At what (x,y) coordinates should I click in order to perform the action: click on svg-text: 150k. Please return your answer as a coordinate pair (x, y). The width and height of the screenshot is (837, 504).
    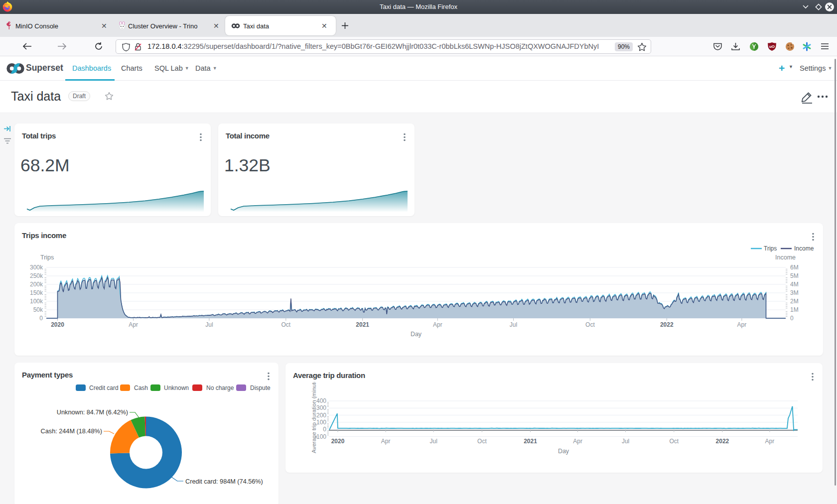
    Looking at the image, I should click on (37, 293).